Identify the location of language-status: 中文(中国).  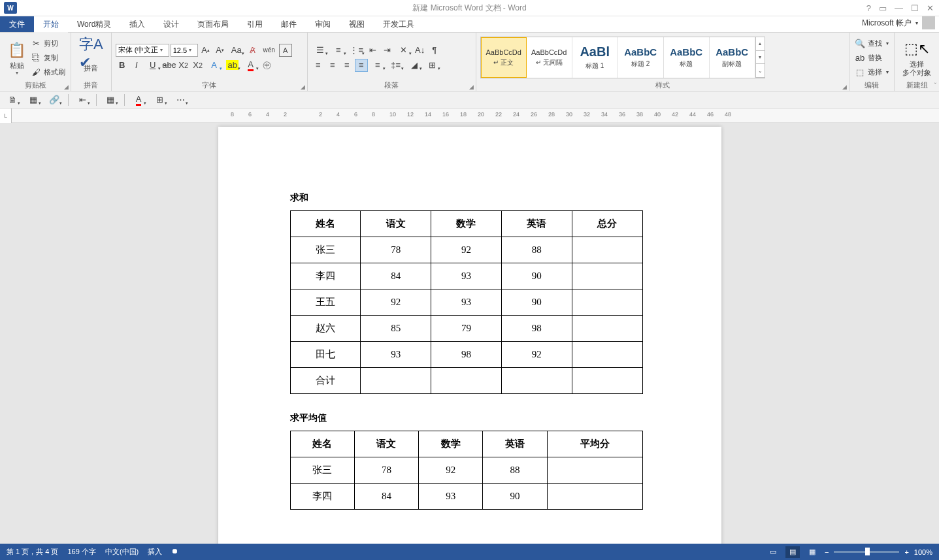
(122, 552).